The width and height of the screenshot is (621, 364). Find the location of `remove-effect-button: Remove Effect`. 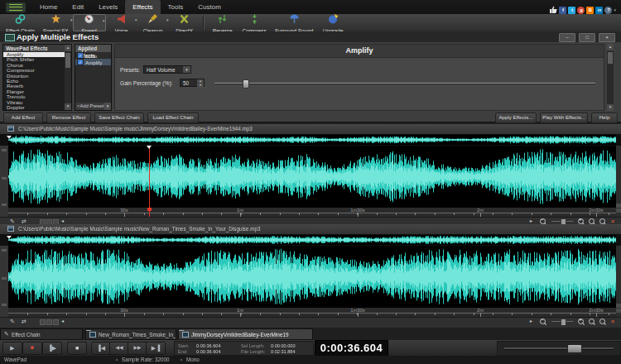

remove-effect-button: Remove Effect is located at coordinates (69, 117).